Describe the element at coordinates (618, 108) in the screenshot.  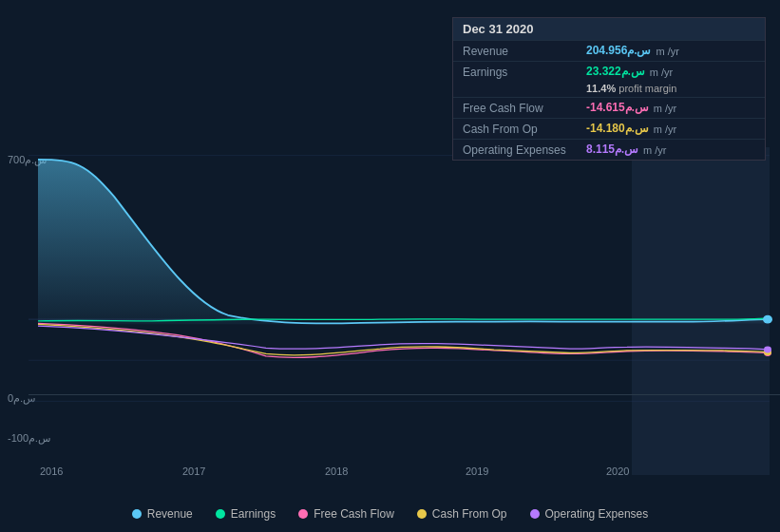
I see `tooltip-value-fcf: -14.615س.م` at that location.